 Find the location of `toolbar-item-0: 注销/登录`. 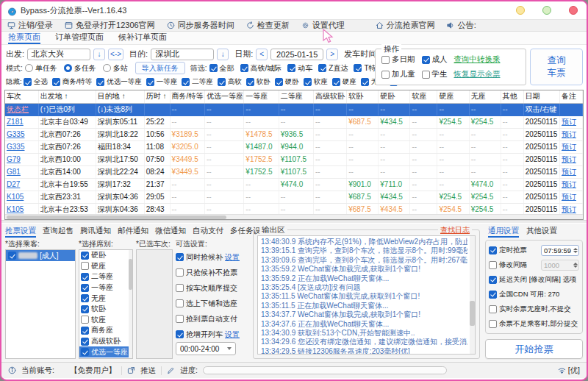

toolbar-item-0: 注销/登录 is located at coordinates (30, 25).